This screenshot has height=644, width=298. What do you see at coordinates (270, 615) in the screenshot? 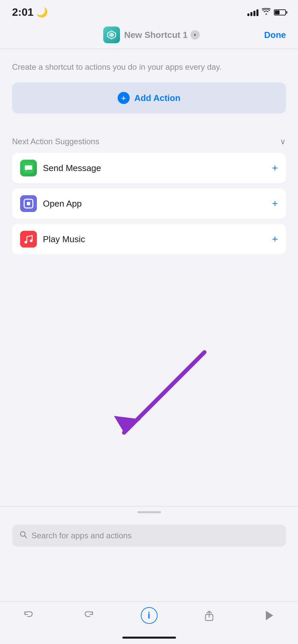
I see `play-button` at bounding box center [270, 615].